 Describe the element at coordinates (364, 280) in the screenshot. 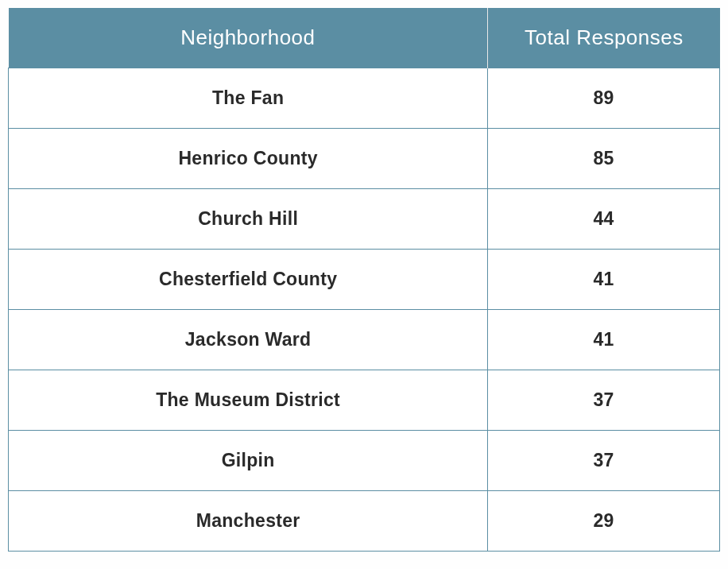

I see `table-row: Chesterfield County 41` at that location.